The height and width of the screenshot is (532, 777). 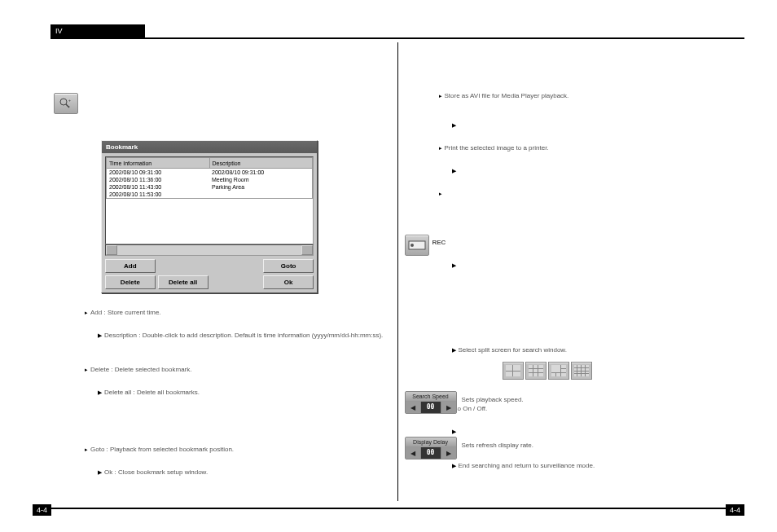 I want to click on dialog-title: Bookmark, so click(x=209, y=147).